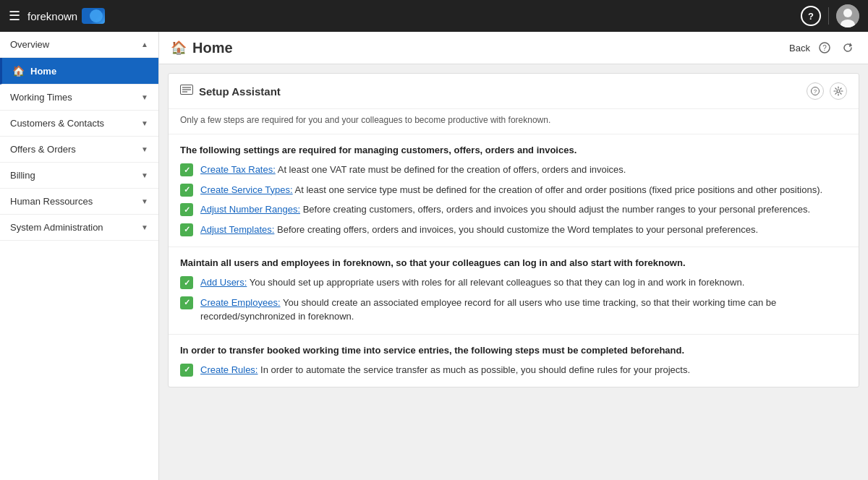 The width and height of the screenshot is (868, 480). I want to click on transfer-section-title: In order to transfer booked working time…, so click(514, 350).